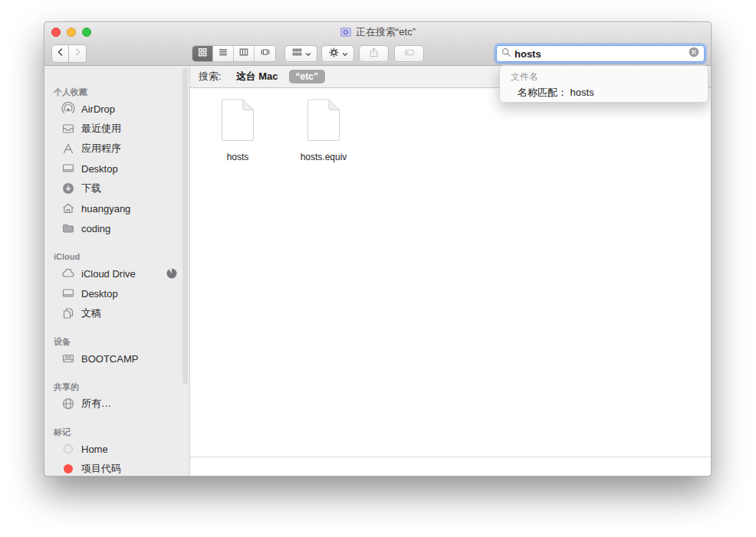  What do you see at coordinates (91, 188) in the screenshot?
I see `sidebar-item-label: 下载` at bounding box center [91, 188].